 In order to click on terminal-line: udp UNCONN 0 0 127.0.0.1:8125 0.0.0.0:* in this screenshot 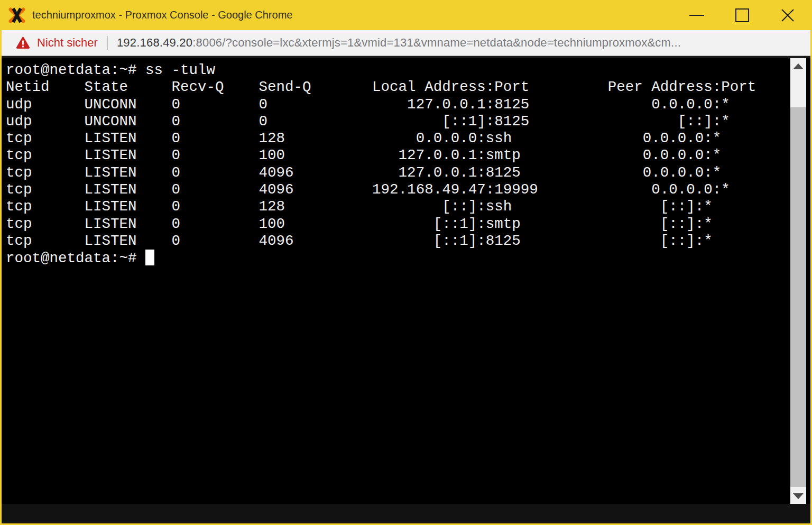, I will do `click(381, 105)`.